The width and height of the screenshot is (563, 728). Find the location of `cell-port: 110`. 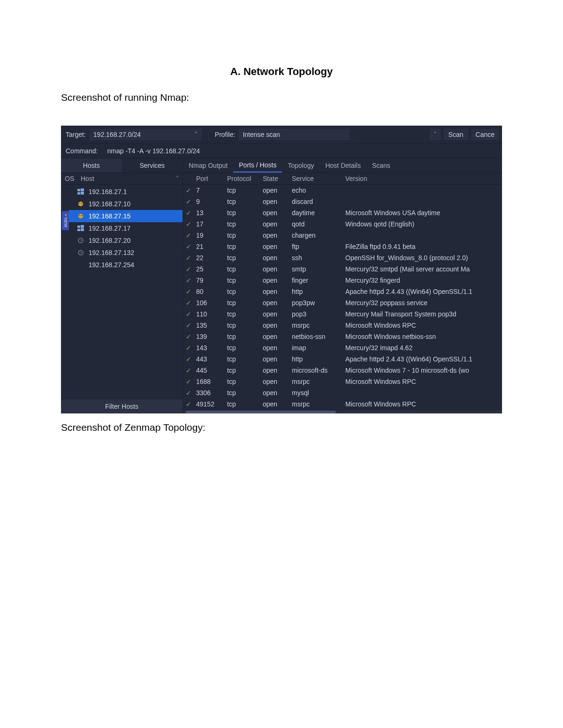

cell-port: 110 is located at coordinates (212, 314).